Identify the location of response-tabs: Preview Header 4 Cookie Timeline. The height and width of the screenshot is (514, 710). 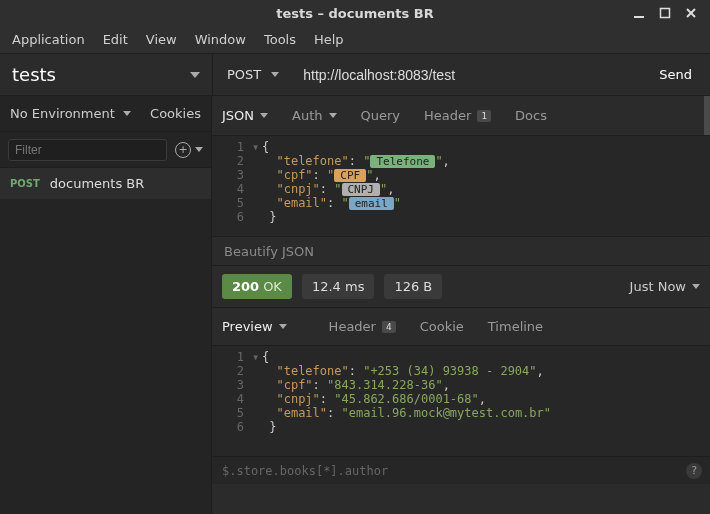
(461, 327).